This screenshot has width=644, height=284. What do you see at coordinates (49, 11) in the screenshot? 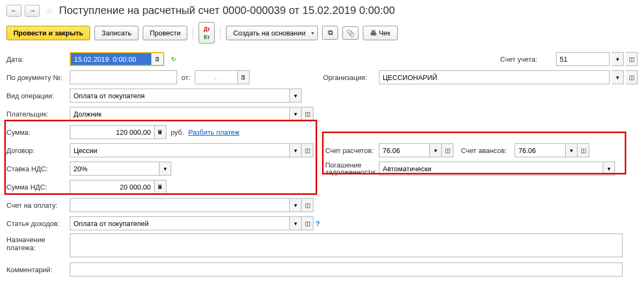
I see `favorite-star-icon: ☆` at bounding box center [49, 11].